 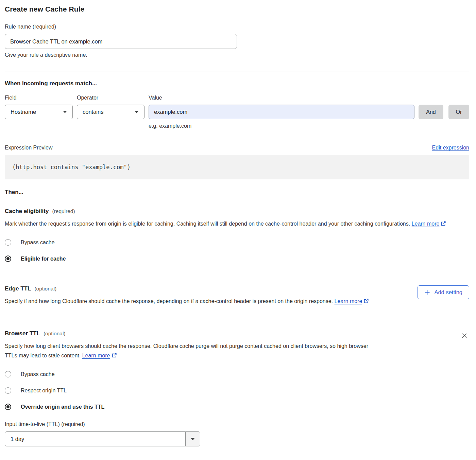 What do you see at coordinates (39, 112) in the screenshot?
I see `field-select: Hostname` at bounding box center [39, 112].